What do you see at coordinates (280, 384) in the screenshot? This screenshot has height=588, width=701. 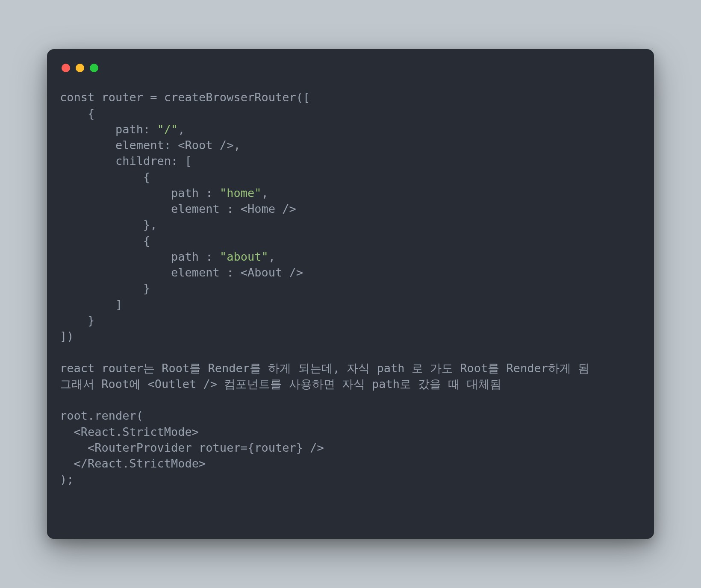 I see `comment-line: 그래서 Root에 <Outlet /> 컴포넌트를 사용하면 자식 path로…` at bounding box center [280, 384].